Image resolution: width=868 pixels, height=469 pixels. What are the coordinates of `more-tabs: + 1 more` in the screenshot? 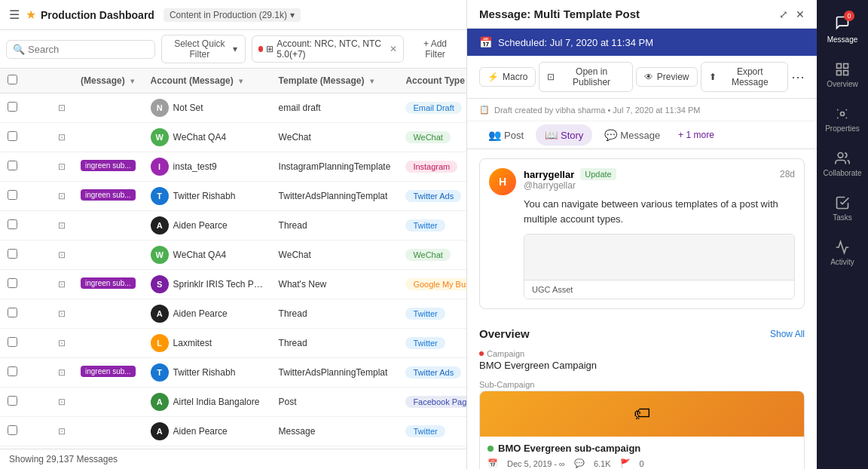 It's located at (696, 135).